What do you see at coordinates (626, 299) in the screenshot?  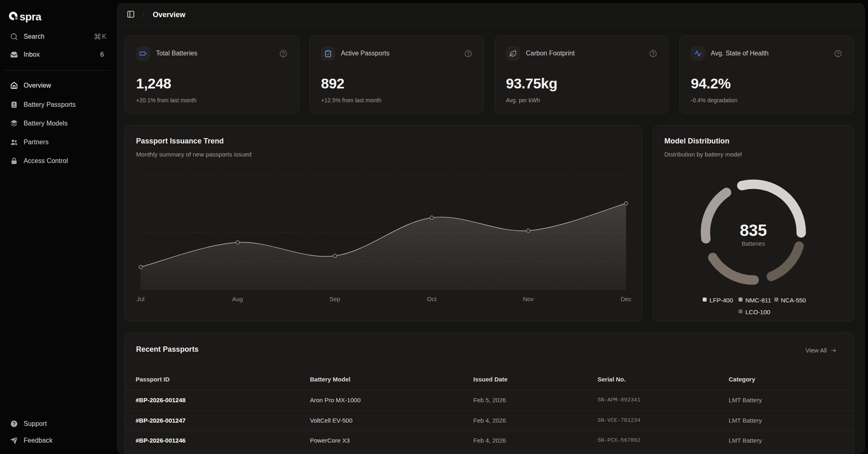 I see `svg-text: Dec` at bounding box center [626, 299].